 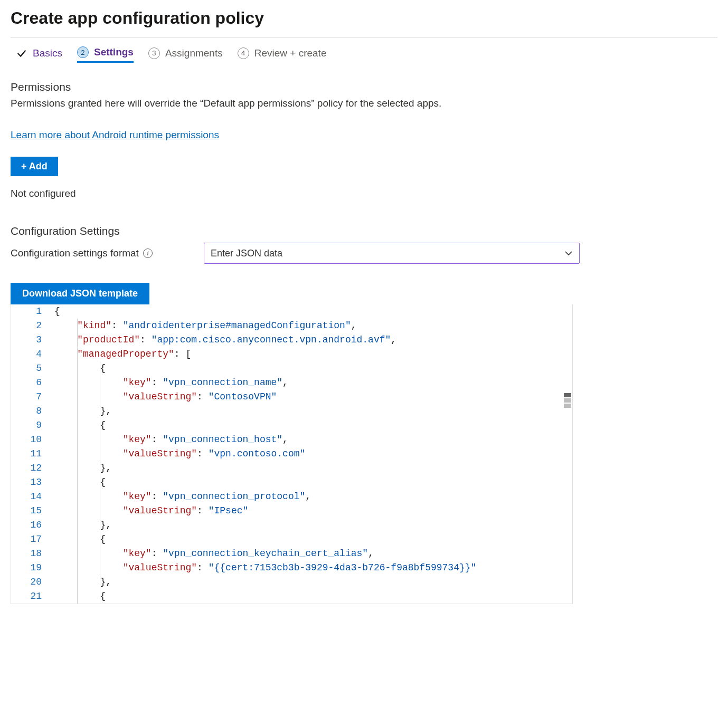 I want to click on code-line: 16 },, so click(x=291, y=525).